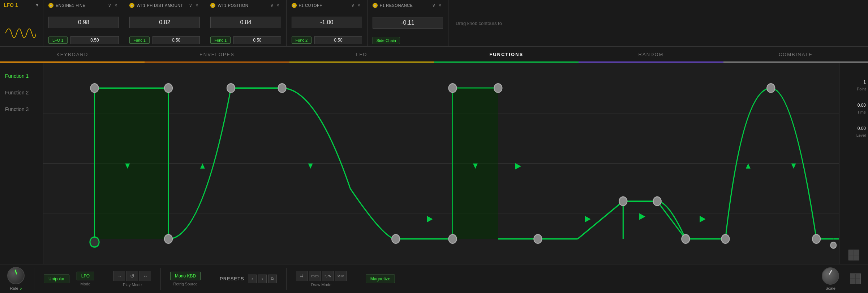 Image resolution: width=868 pixels, height=293 pixels. What do you see at coordinates (217, 55) in the screenshot?
I see `tab-envelopes: ENVELOPES` at bounding box center [217, 55].